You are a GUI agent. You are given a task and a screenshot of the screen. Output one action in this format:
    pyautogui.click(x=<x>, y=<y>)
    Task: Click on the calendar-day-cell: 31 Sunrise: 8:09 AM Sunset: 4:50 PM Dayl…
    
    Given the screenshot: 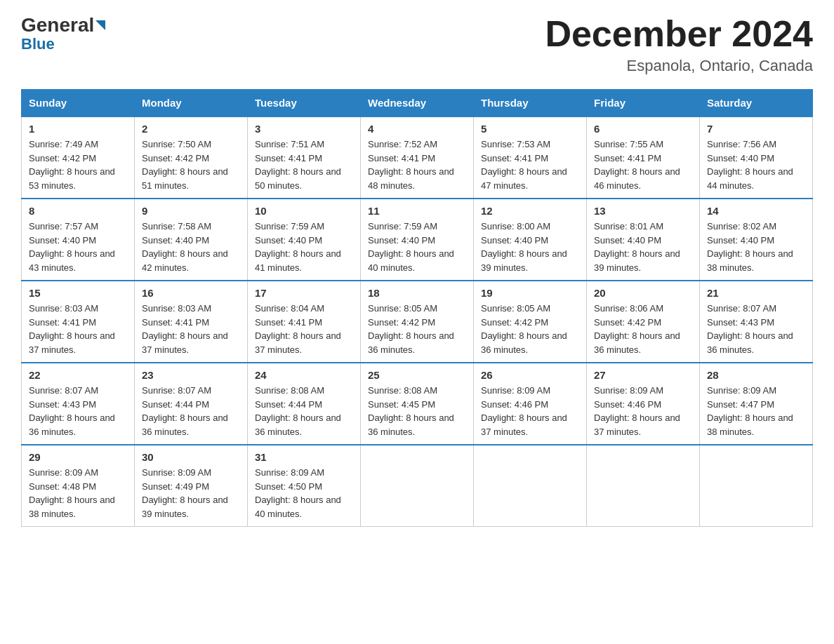 What is the action you would take?
    pyautogui.click(x=305, y=485)
    